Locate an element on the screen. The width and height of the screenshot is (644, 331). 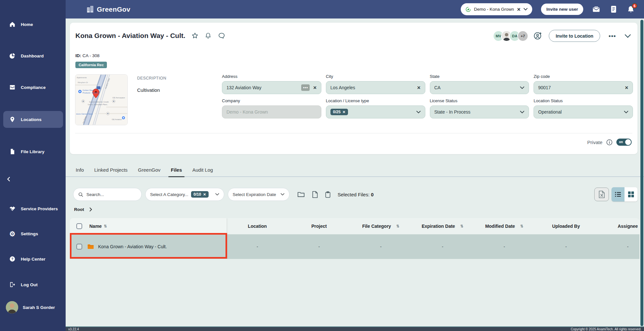
files-table: Name⇅ Location Project File Category ⇅ E… is located at coordinates (355, 239).